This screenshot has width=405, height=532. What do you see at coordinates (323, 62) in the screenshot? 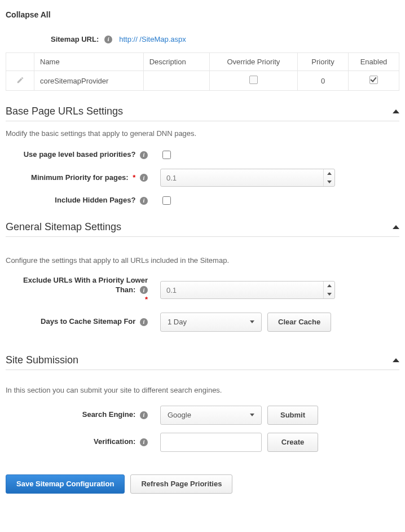
I see `col-priority: Priority` at bounding box center [323, 62].